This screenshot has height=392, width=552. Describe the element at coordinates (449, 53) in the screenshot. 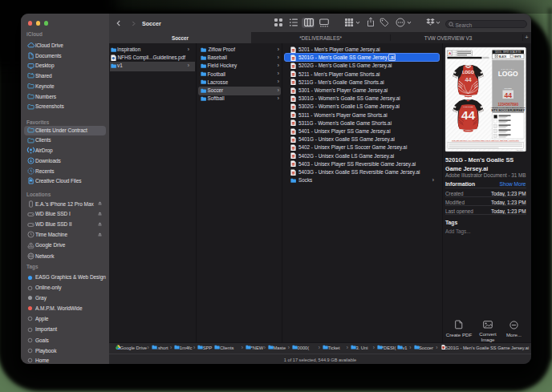

I see `svg-text: A` at that location.